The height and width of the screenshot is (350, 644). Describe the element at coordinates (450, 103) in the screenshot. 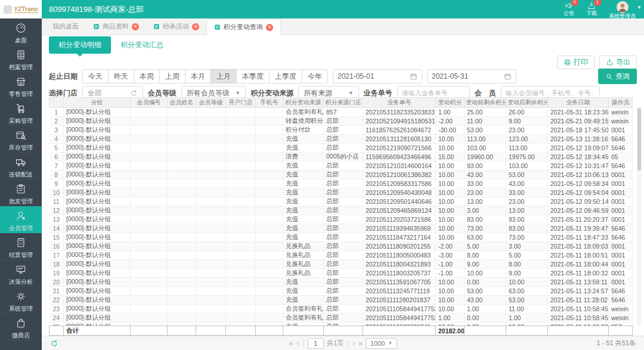

I see `column-header: 变动积分` at that location.